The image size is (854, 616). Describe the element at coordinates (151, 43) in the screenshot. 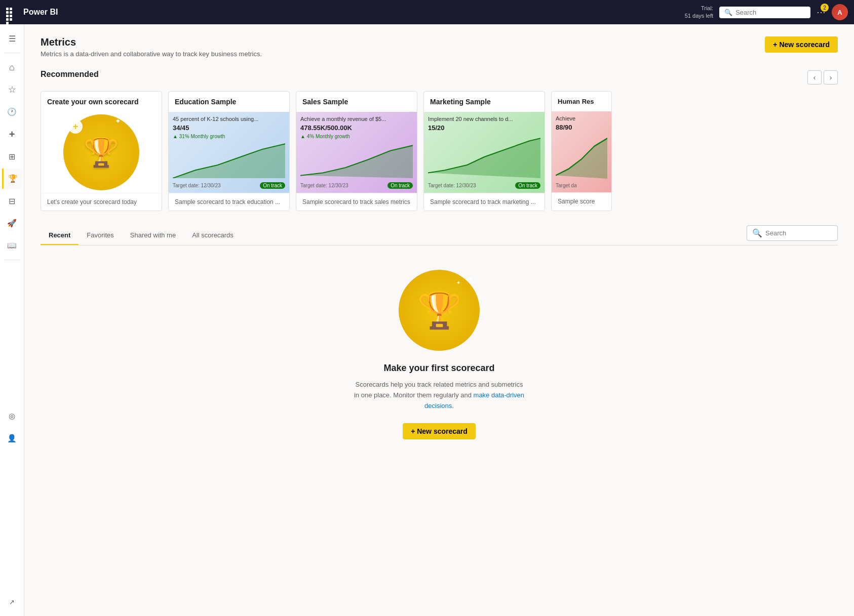

I see `page-title: Metrics` at that location.